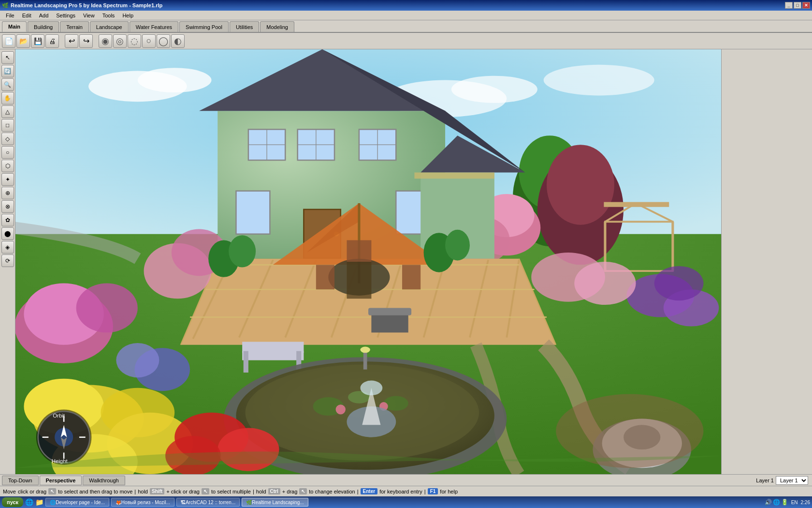 Image resolution: width=812 pixels, height=508 pixels. Describe the element at coordinates (8, 98) in the screenshot. I see `tool-pan: ✋` at that location.